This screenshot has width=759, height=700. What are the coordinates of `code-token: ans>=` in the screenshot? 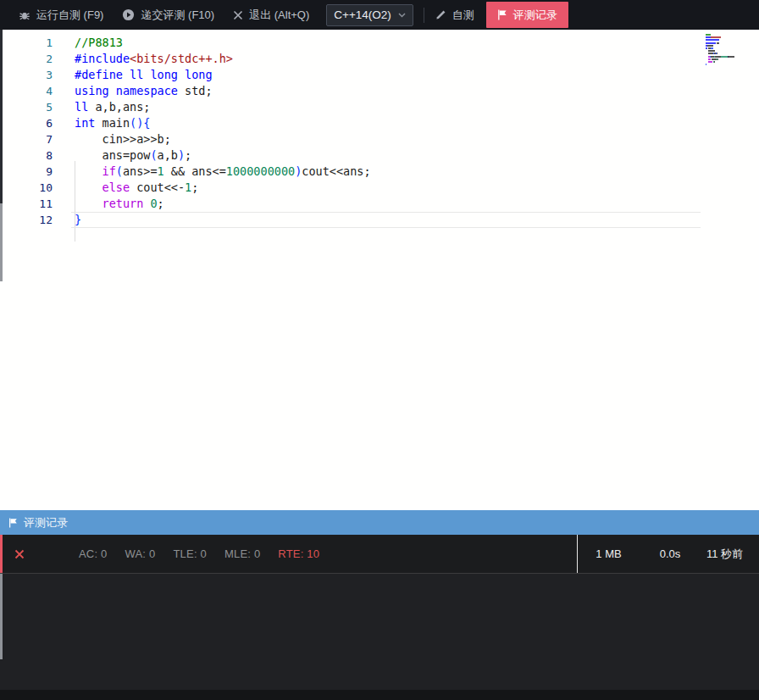 It's located at (141, 171).